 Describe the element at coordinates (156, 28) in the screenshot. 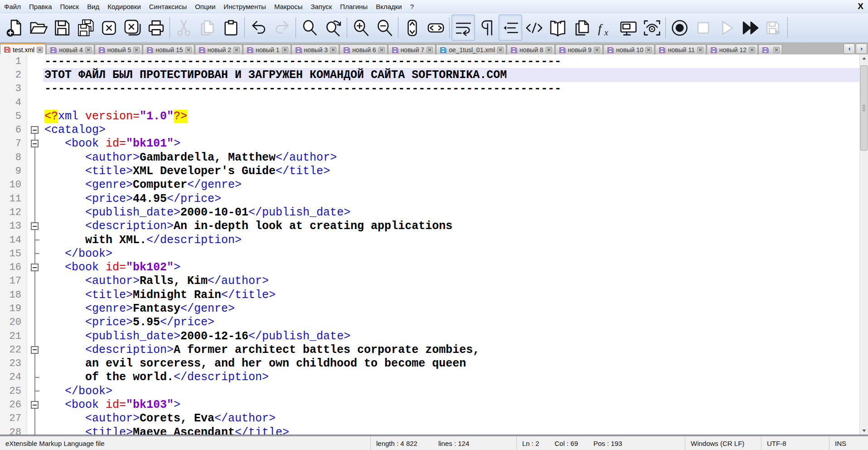

I see `print-button` at that location.